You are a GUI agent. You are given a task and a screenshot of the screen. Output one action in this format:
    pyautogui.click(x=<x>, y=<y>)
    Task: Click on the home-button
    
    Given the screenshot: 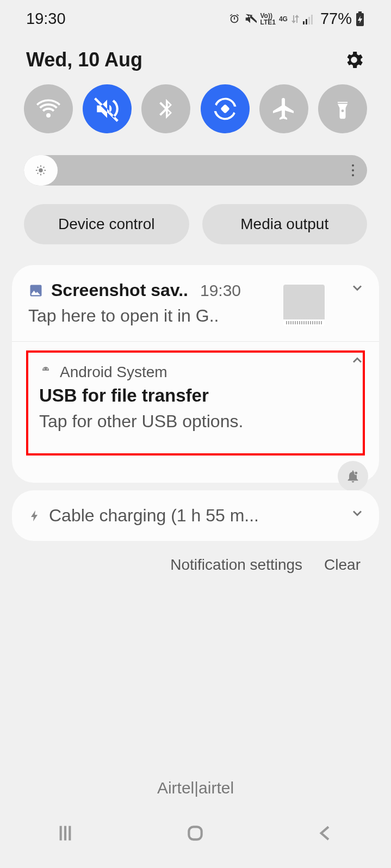 What is the action you would take?
    pyautogui.click(x=195, y=834)
    